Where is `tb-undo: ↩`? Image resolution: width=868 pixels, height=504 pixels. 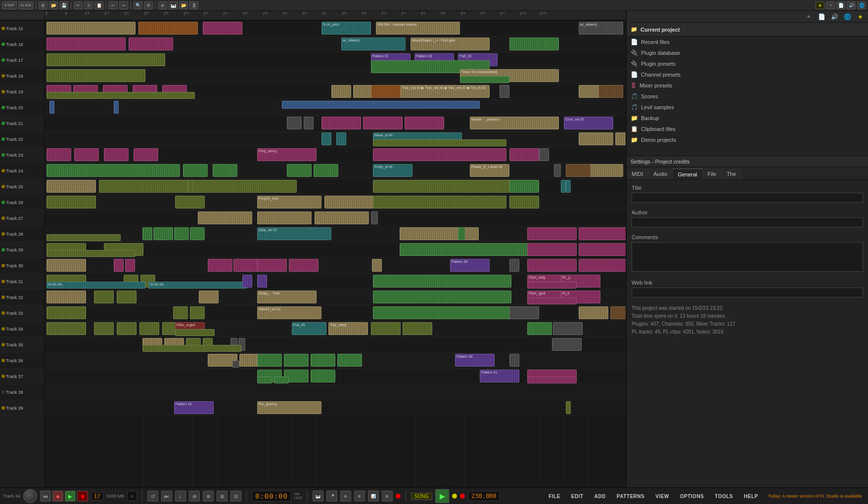 tb-undo: ↩ is located at coordinates (113, 5).